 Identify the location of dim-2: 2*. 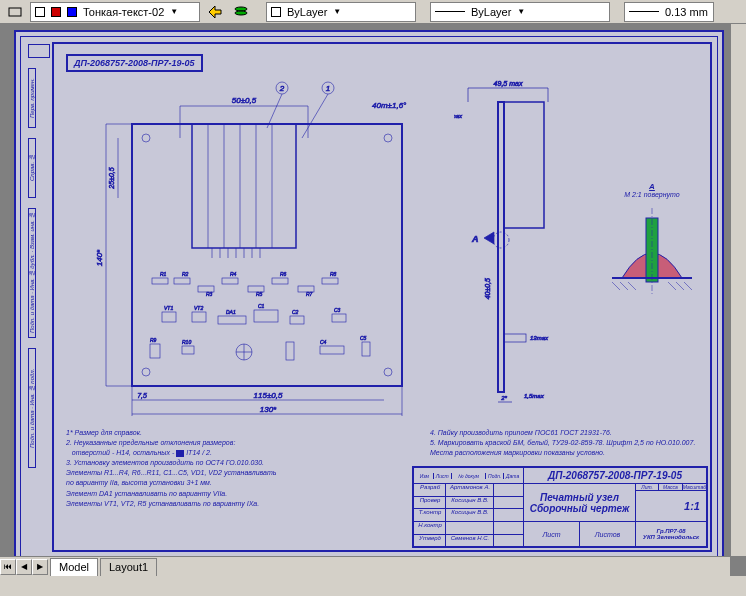
(504, 398).